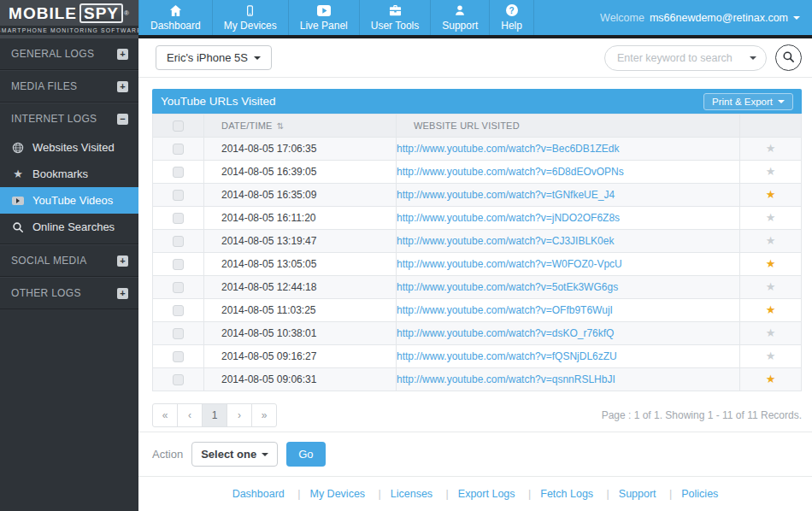 This screenshot has width=812, height=511. I want to click on page-number-button: 1, so click(215, 415).